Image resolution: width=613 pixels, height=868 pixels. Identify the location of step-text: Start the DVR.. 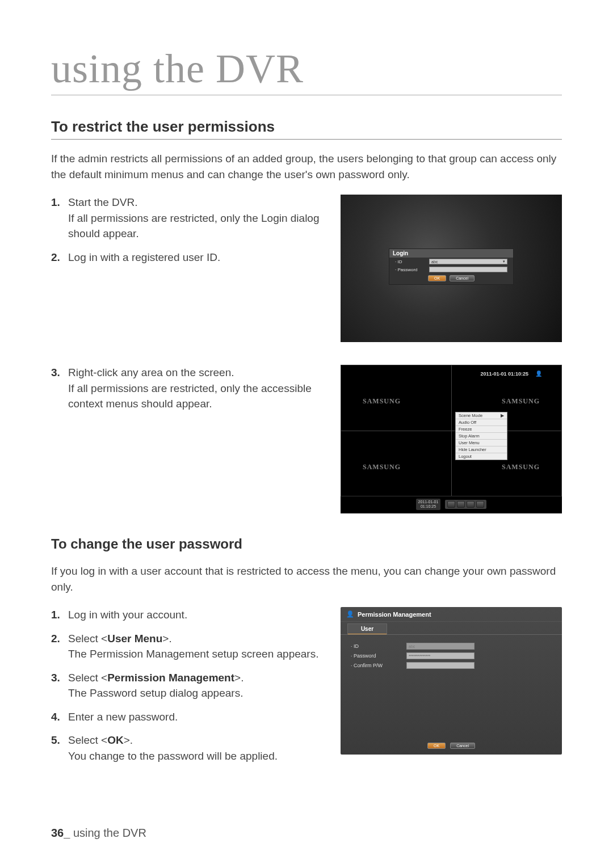
(103, 202).